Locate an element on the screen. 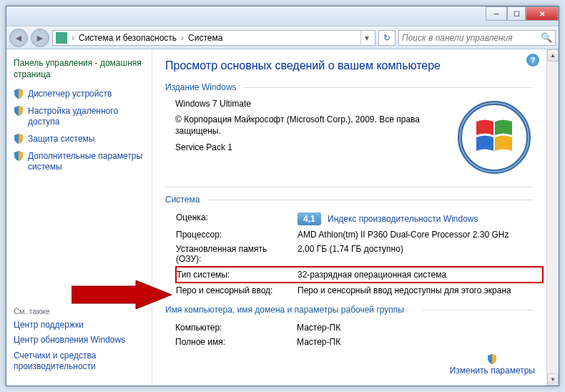 This screenshot has height=392, width=565. search-icon: 🔍 is located at coordinates (546, 37).